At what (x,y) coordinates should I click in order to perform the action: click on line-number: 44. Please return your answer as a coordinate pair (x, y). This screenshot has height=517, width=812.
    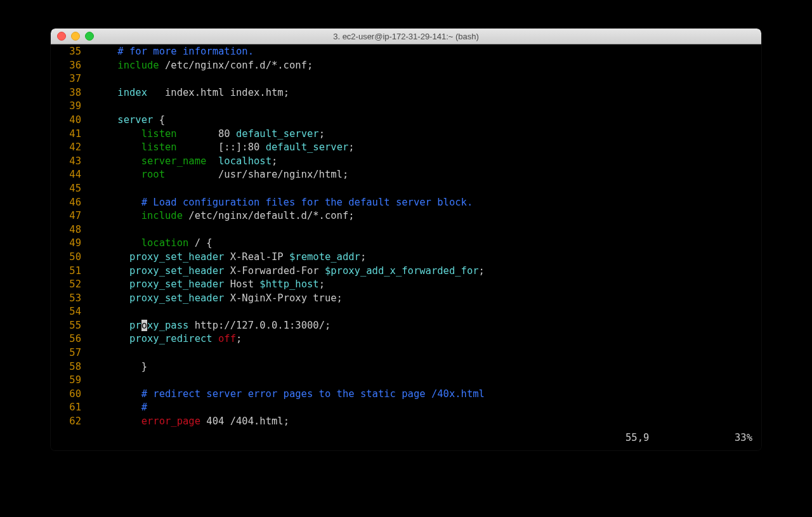
    Looking at the image, I should click on (66, 175).